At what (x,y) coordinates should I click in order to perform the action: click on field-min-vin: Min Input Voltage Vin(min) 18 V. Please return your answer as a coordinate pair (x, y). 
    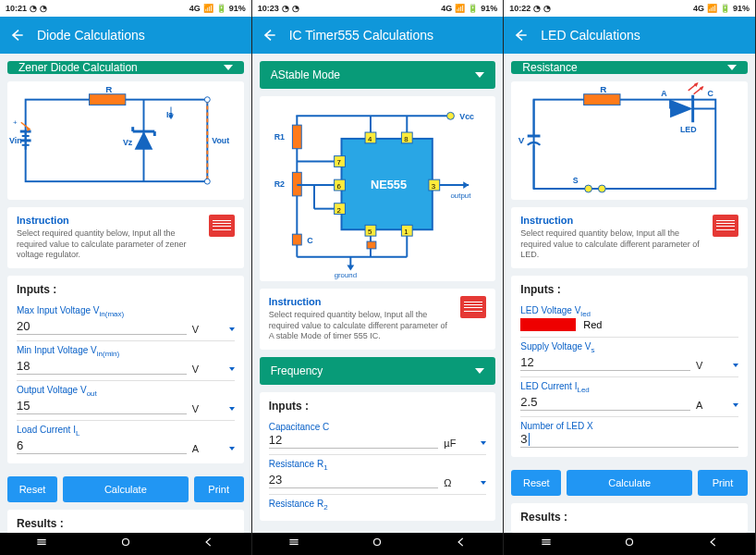
    Looking at the image, I should click on (126, 361).